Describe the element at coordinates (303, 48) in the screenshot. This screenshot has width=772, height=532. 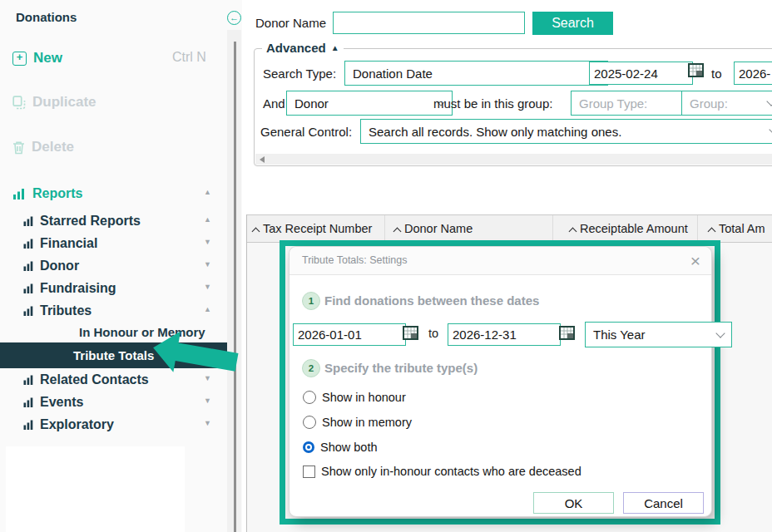
I see `advanced-legend: Advanced ▲` at that location.